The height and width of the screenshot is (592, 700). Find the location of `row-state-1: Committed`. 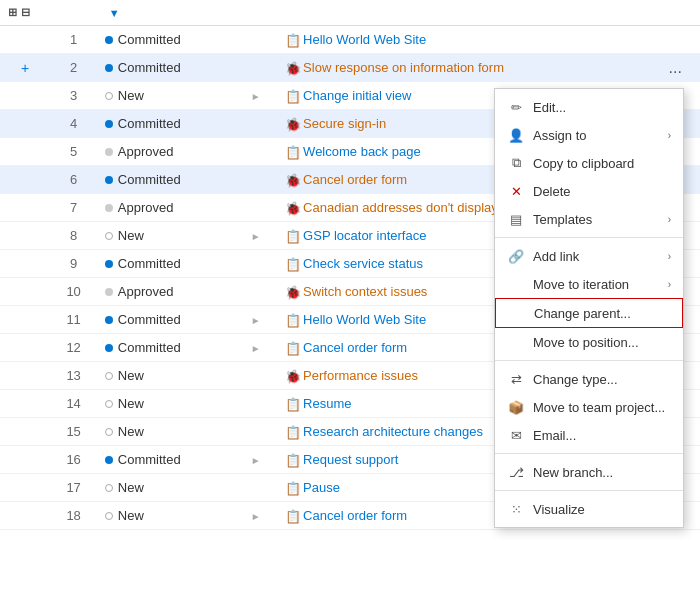

row-state-1: Committed is located at coordinates (170, 40).